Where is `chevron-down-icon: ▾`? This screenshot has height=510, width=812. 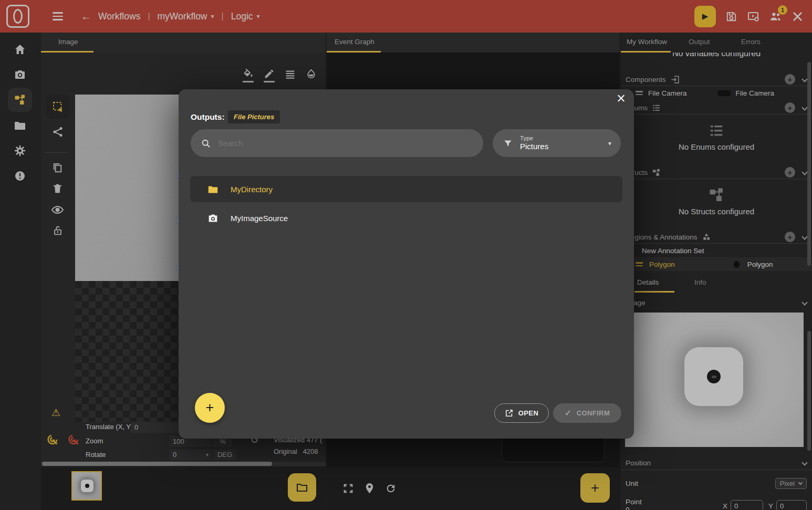 chevron-down-icon: ▾ is located at coordinates (610, 143).